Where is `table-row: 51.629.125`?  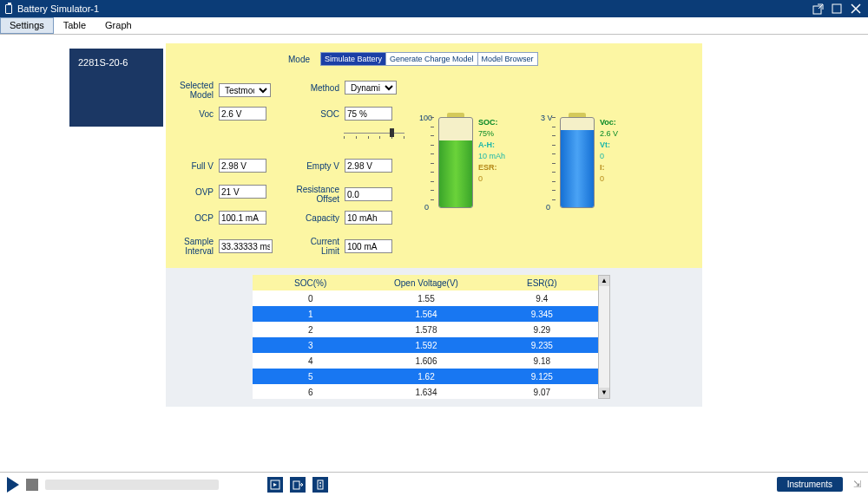 table-row: 51.629.125 is located at coordinates (426, 376).